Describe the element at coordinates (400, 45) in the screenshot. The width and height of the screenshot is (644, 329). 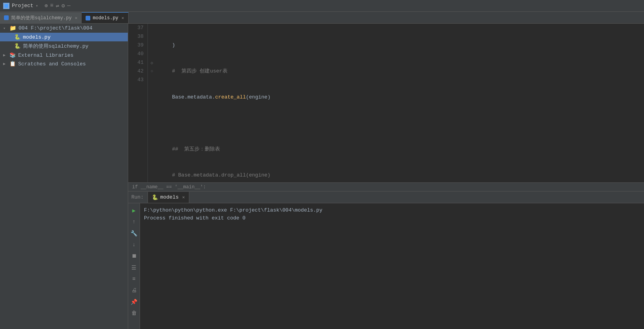
I see `code-line-37: )` at that location.